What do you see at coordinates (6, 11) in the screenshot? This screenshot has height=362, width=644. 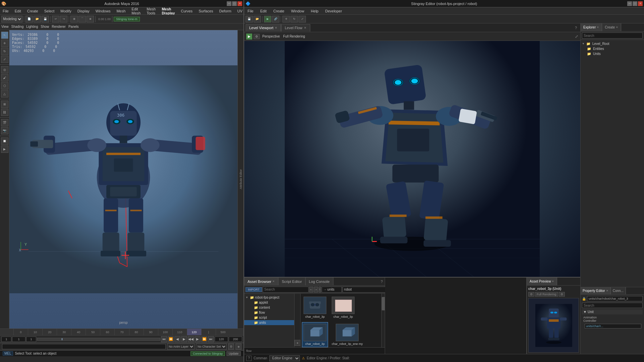 I see `maya-menu-file: File` at bounding box center [6, 11].